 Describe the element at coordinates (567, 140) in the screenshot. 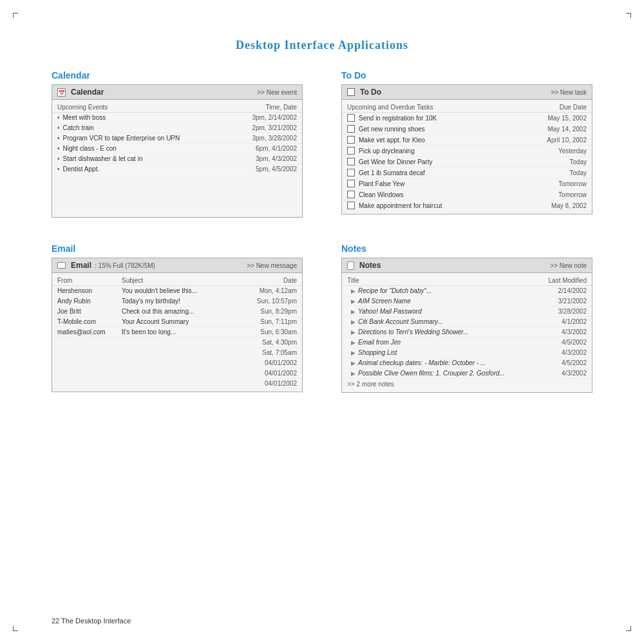

I see `todo-item-date: April 10, 2002` at that location.